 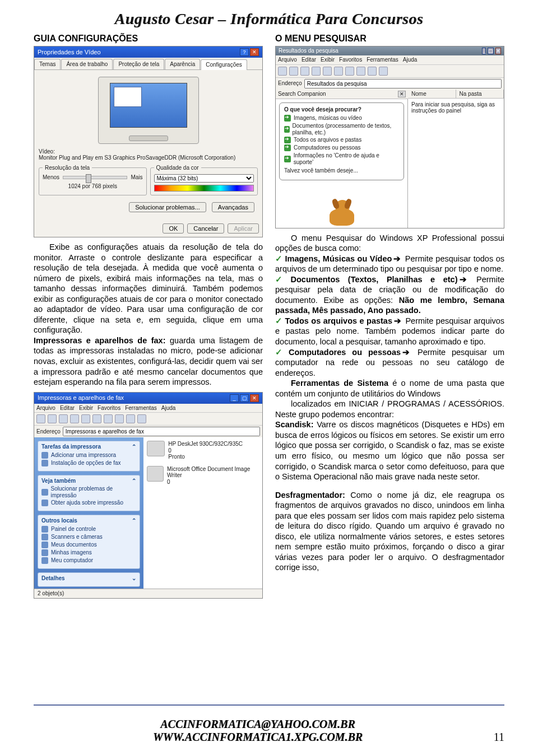 I want to click on expand-icon: ⌄, so click(x=134, y=578).